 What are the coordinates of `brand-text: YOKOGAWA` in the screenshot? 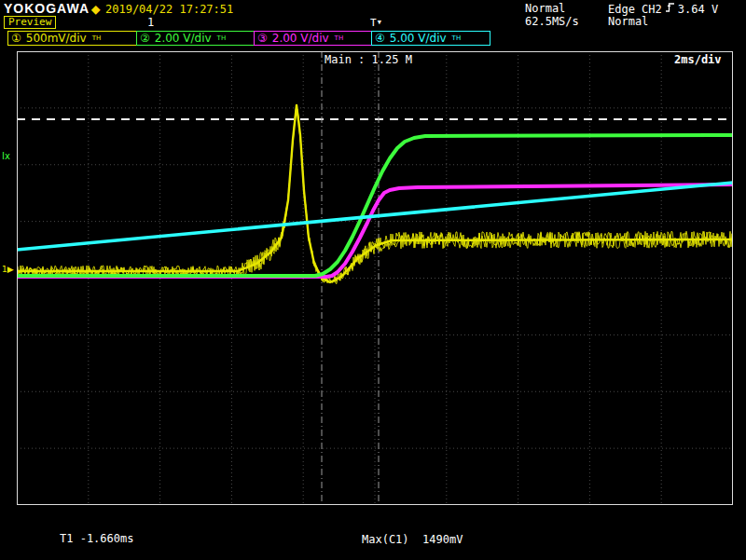 It's located at (47, 8).